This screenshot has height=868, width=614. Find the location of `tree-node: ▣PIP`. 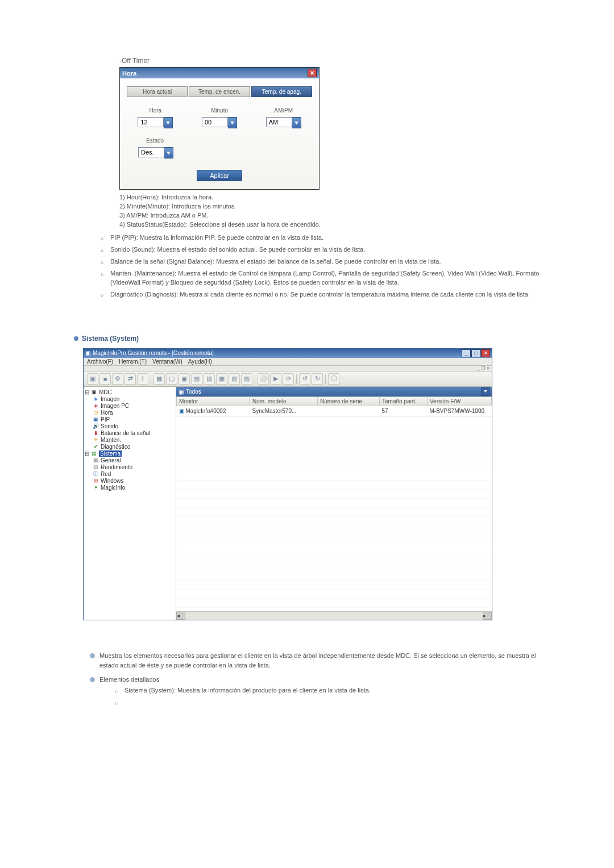

tree-node: ▣PIP is located at coordinates (130, 420).